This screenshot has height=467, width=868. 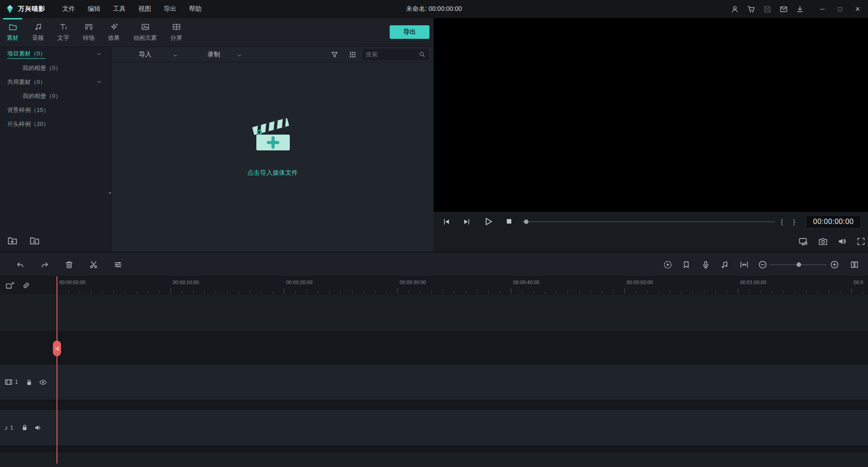 What do you see at coordinates (799, 265) in the screenshot?
I see `zoom-slider-handle` at bounding box center [799, 265].